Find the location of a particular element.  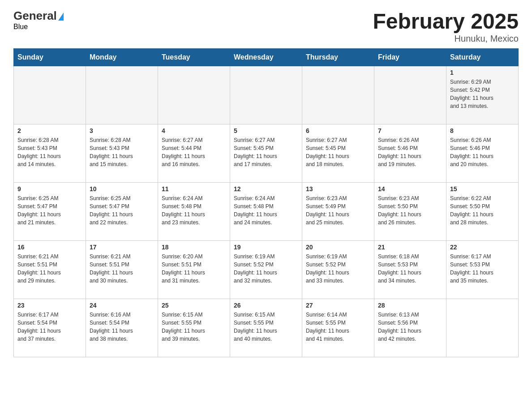

day-number: 6 is located at coordinates (338, 131).